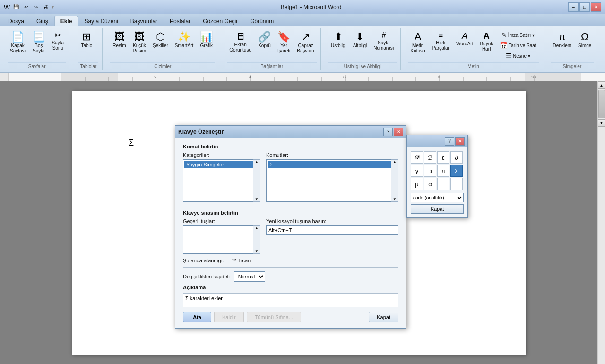 This screenshot has height=364, width=605. What do you see at coordinates (332, 181) in the screenshot?
I see `commands-listbox: Σ` at bounding box center [332, 181].